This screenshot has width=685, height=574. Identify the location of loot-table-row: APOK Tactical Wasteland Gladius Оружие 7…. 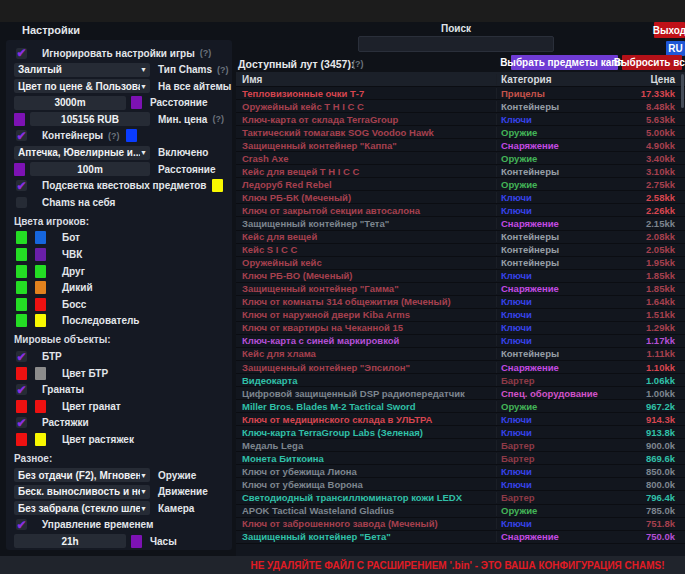
(460, 512).